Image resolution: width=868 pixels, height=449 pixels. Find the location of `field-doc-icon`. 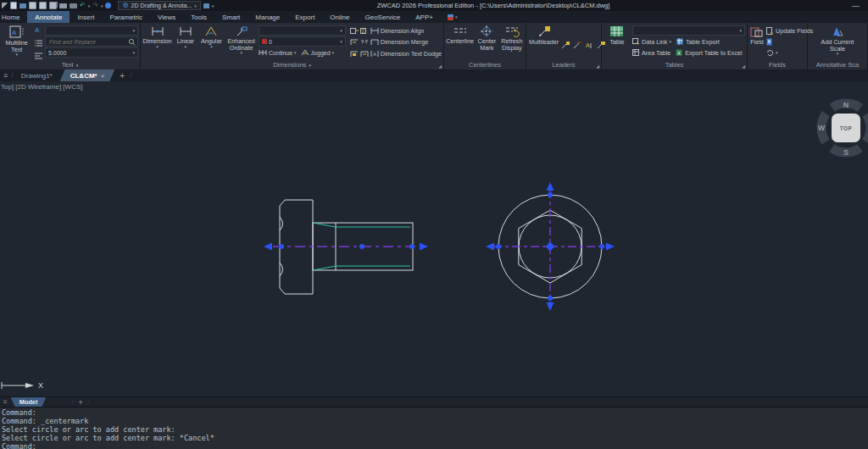

field-doc-icon is located at coordinates (770, 42).